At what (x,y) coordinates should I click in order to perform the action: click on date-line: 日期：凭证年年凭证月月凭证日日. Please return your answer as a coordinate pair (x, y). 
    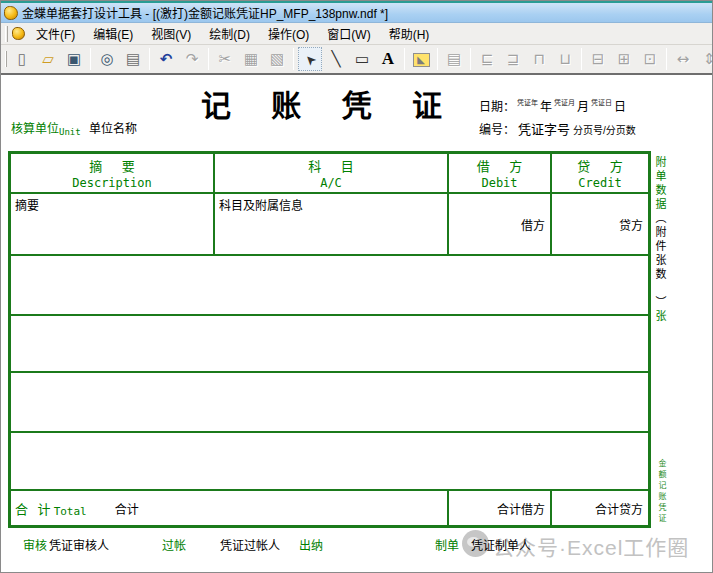
    Looking at the image, I should click on (552, 106).